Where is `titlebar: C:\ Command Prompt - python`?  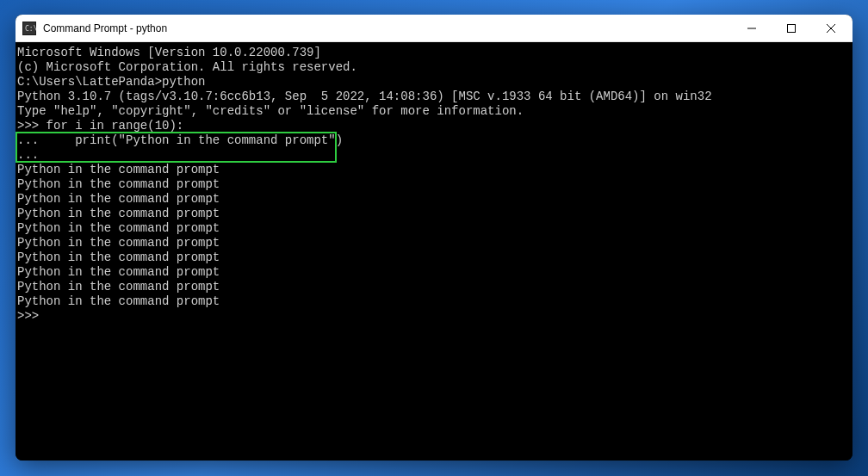
titlebar: C:\ Command Prompt - python is located at coordinates (434, 28).